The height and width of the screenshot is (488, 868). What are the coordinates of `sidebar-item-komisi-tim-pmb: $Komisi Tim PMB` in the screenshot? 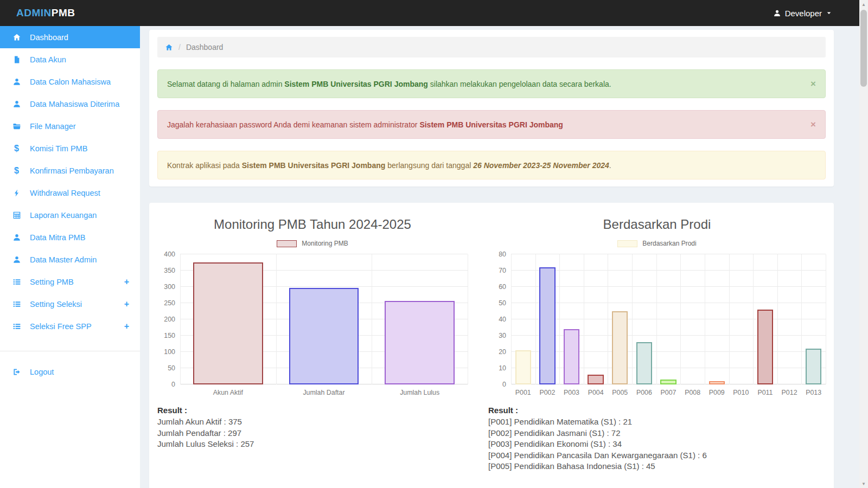 It's located at (70, 149).